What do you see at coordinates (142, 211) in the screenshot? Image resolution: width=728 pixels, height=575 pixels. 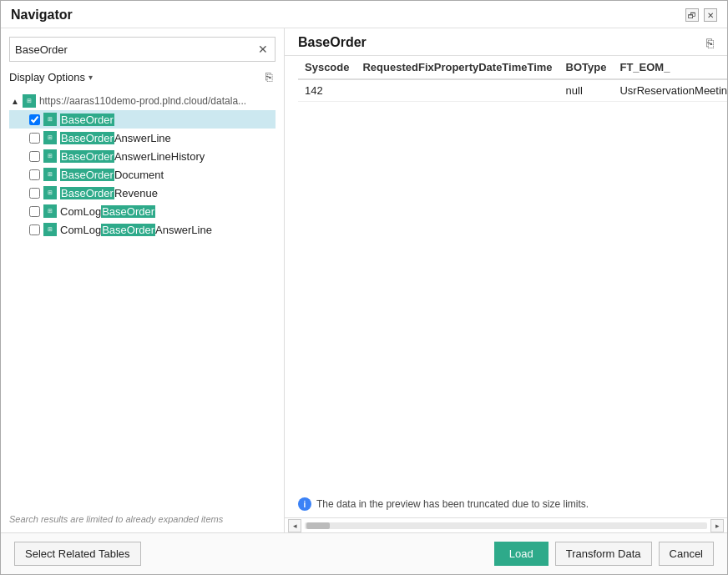 I see `tree-item-comlogbaseorder: ⊞ ComLogBaseOrder` at bounding box center [142, 211].